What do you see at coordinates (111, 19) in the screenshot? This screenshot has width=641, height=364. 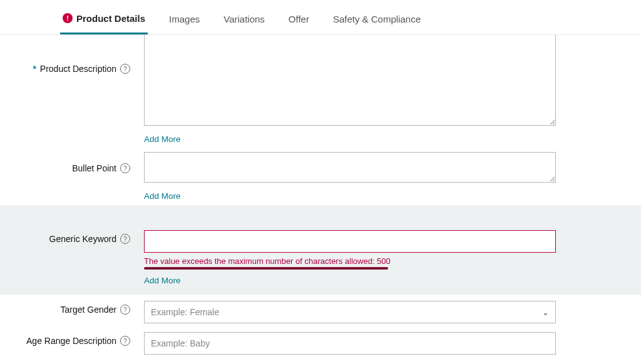 I see `tab-label: Product Details` at bounding box center [111, 19].